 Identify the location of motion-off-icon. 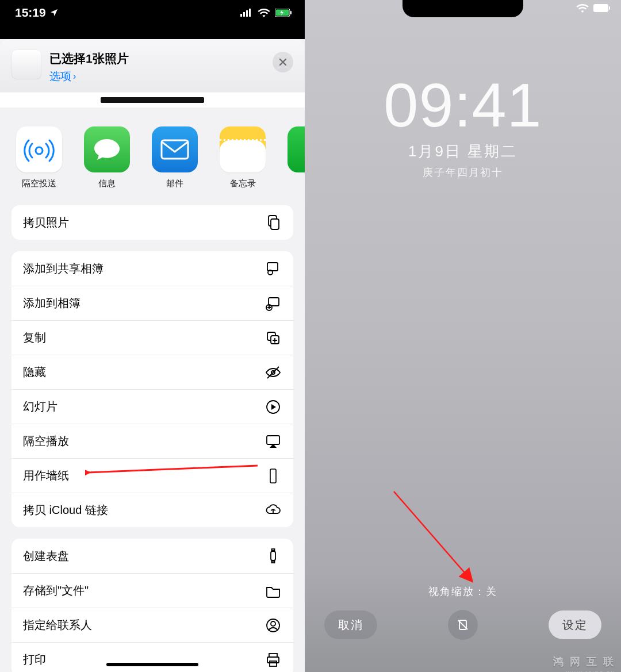
(463, 625).